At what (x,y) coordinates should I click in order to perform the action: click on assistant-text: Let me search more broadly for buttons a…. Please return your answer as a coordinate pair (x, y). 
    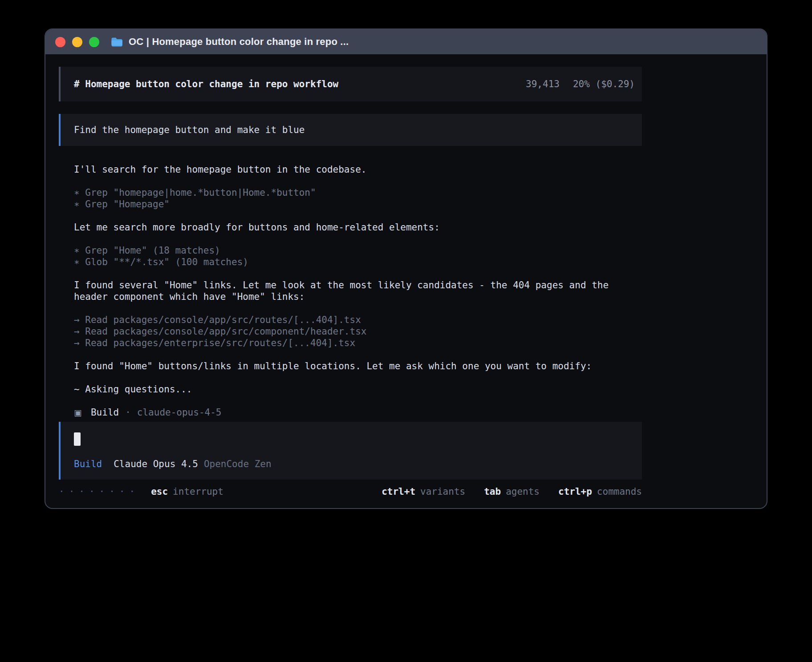
    Looking at the image, I should click on (350, 227).